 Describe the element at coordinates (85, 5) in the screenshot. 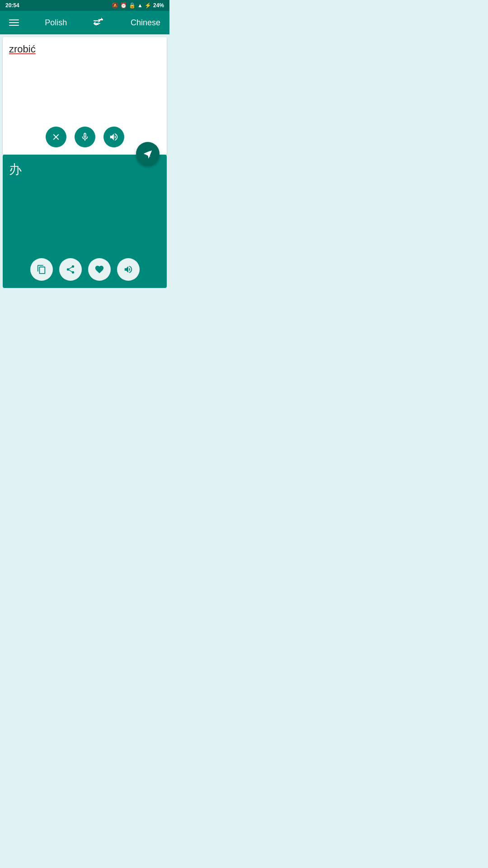

I see `status-bar: 20:54 🔕 ⏰ 🔒 ▲ ⚡ 24%` at that location.